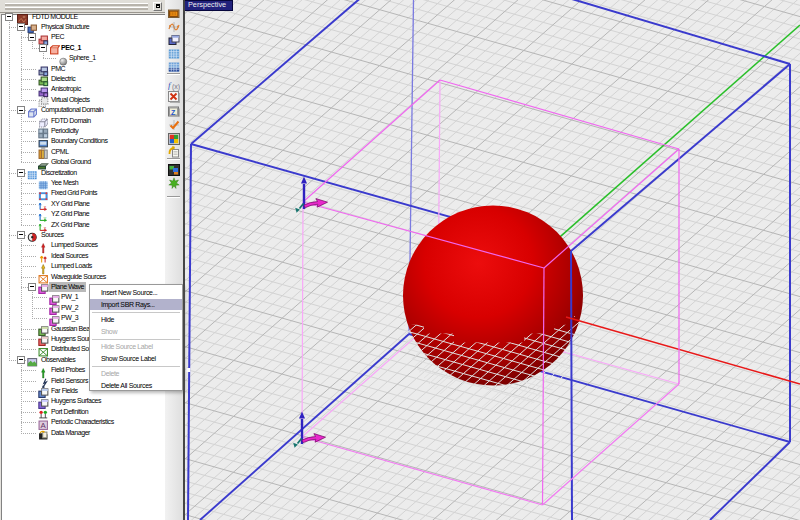 Image resolution: width=800 pixels, height=520 pixels. Describe the element at coordinates (174, 112) in the screenshot. I see `svg-text: Z` at that location.